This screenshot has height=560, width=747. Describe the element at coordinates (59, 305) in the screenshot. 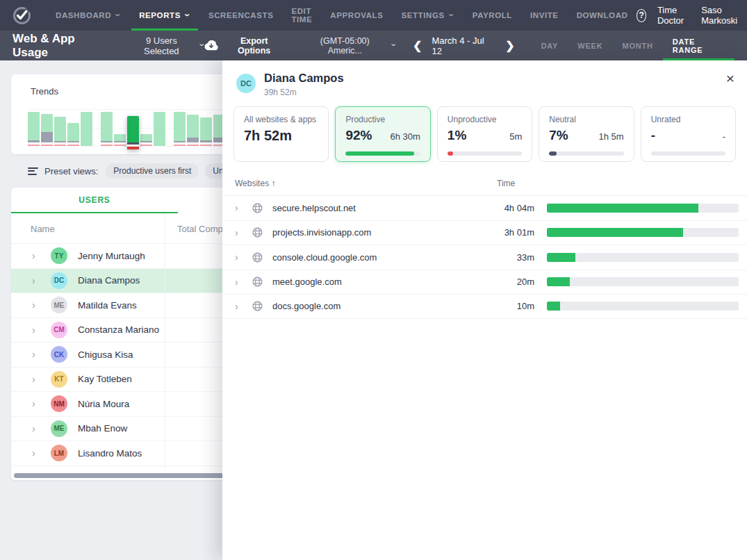

I see `avatar: ME` at that location.